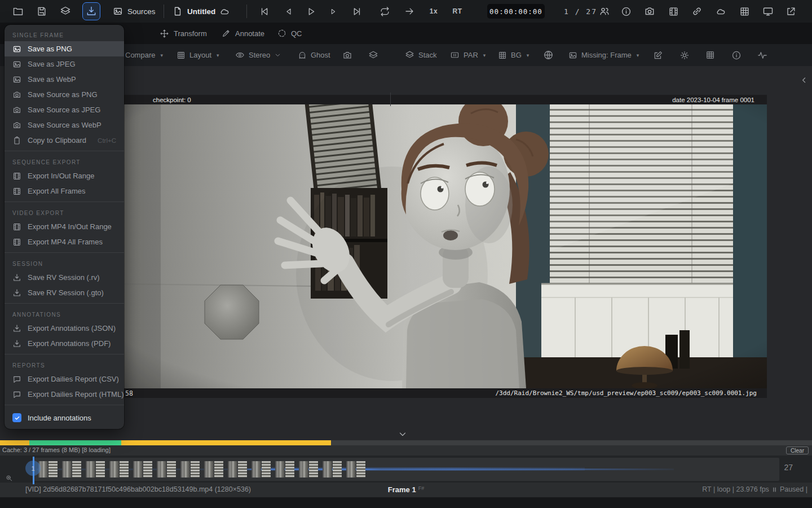 This screenshot has width=812, height=508. Describe the element at coordinates (762, 55) in the screenshot. I see `waveform-icon` at that location.